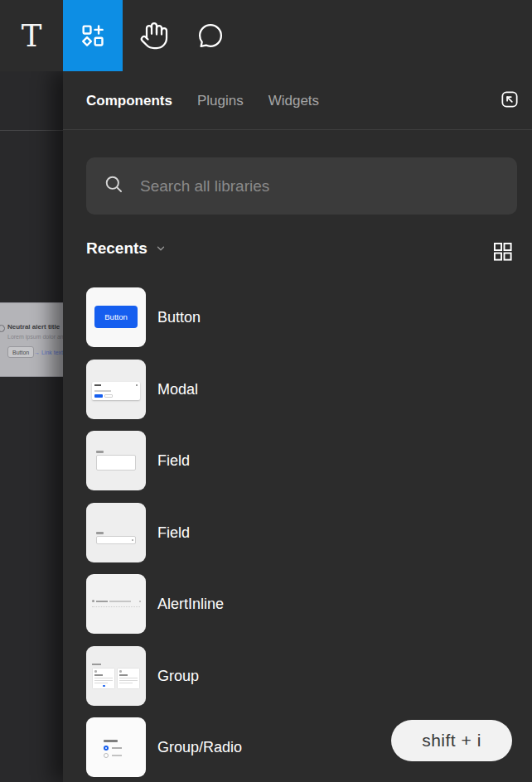 This screenshot has height=782, width=532. What do you see at coordinates (502, 253) in the screenshot?
I see `grid-icon` at bounding box center [502, 253].